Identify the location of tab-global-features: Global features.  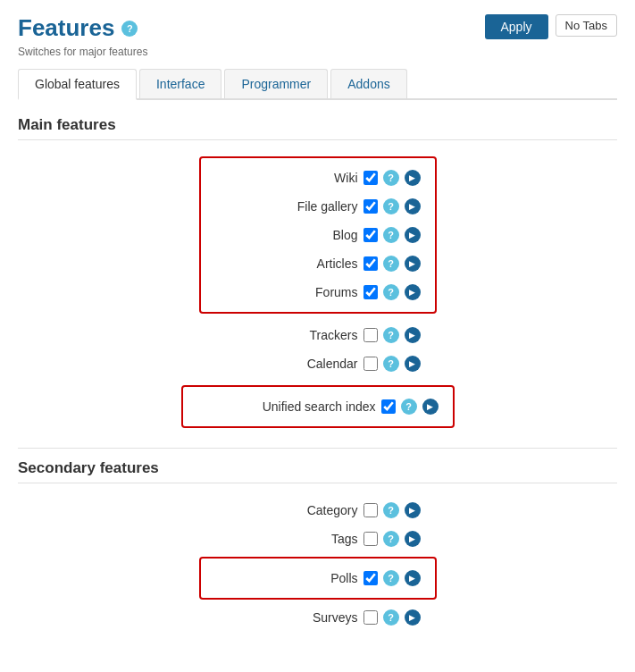
(77, 84).